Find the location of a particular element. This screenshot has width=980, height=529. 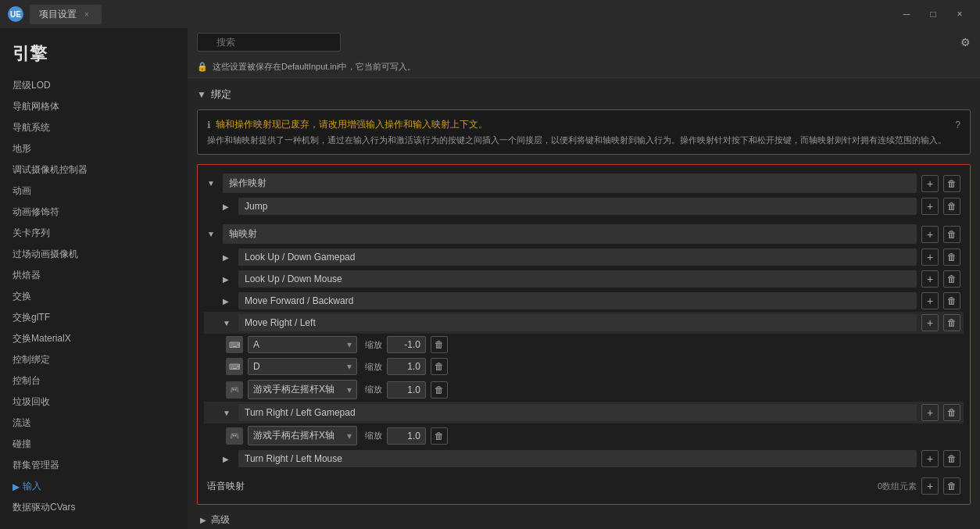

sidebar-item-exchange: 交换 is located at coordinates (94, 297).